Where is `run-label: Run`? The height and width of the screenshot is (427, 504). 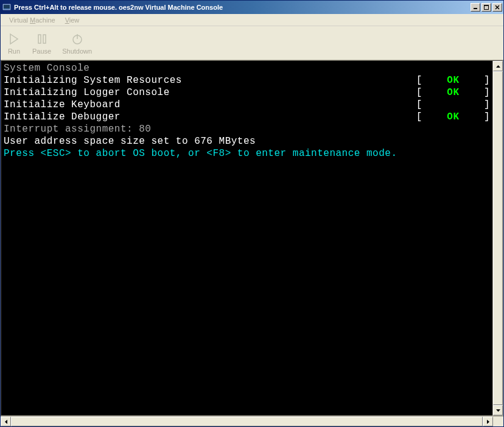
run-label: Run is located at coordinates (14, 51).